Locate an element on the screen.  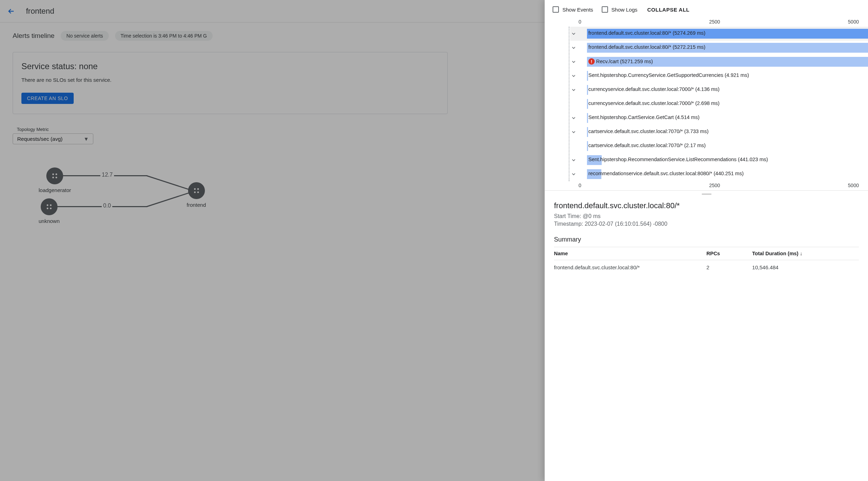
no-alerts-pill: No service alerts is located at coordinates (85, 36).